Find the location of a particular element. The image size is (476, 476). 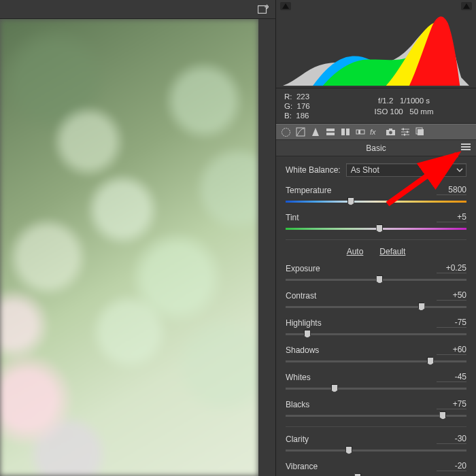

sliders-icon is located at coordinates (405, 132).